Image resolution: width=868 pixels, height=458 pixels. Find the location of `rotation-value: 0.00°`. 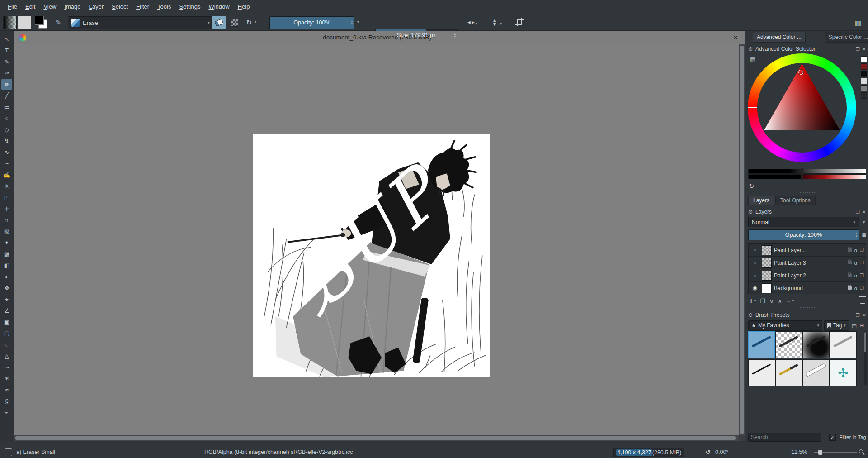

rotation-value: 0.00° is located at coordinates (722, 452).